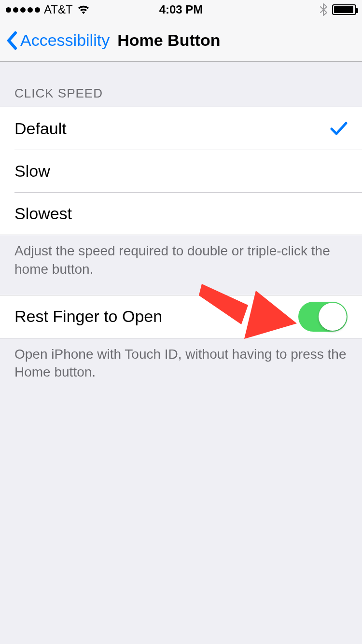 This screenshot has height=644, width=362. Describe the element at coordinates (65, 41) in the screenshot. I see `back-label: Accessibility` at that location.